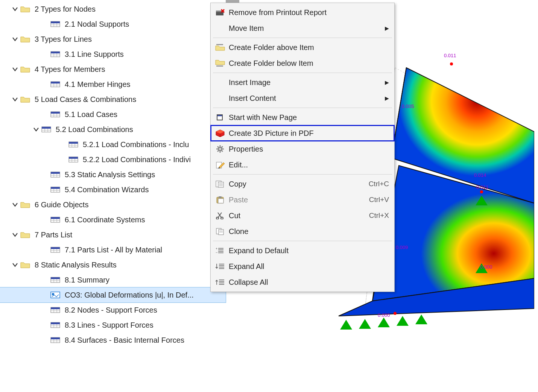 The width and height of the screenshot is (538, 392). I want to click on tree-item: 6.1 Coordinate Systems, so click(113, 220).